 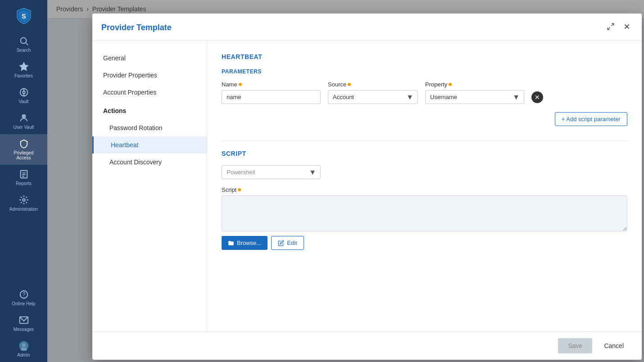 What do you see at coordinates (627, 28) in the screenshot?
I see `close-button` at bounding box center [627, 28].